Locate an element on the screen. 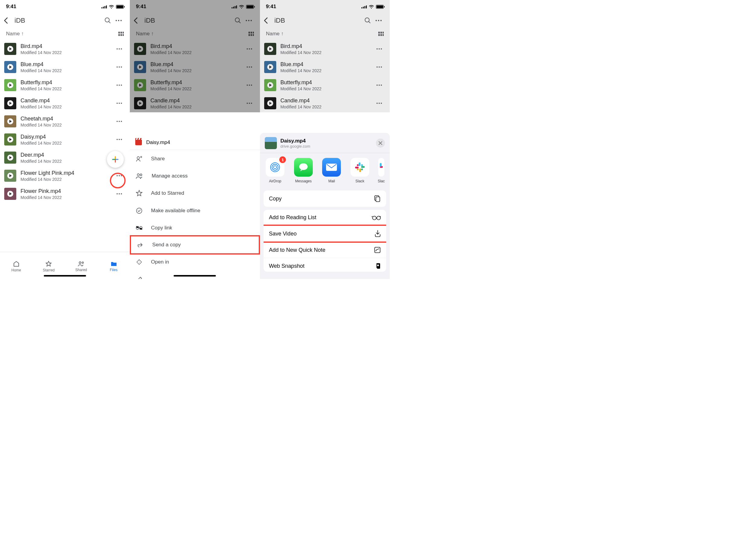 This screenshot has height=541, width=756. file-text: Flower Pink.mp4Modified 14 Nov 2022 is located at coordinates (67, 194).